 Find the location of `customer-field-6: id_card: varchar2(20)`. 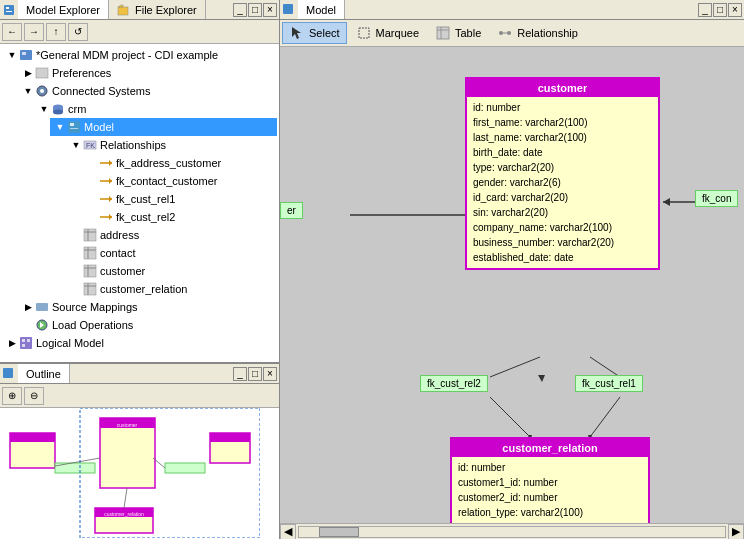

customer-field-6: id_card: varchar2(20) is located at coordinates (562, 198).